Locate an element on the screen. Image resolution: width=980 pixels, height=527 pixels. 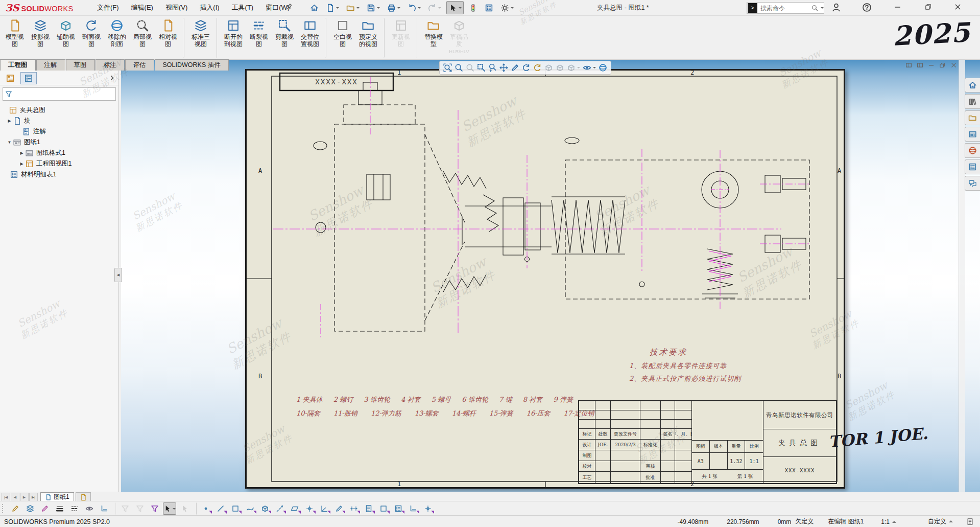
close-button is located at coordinates (958, 7).